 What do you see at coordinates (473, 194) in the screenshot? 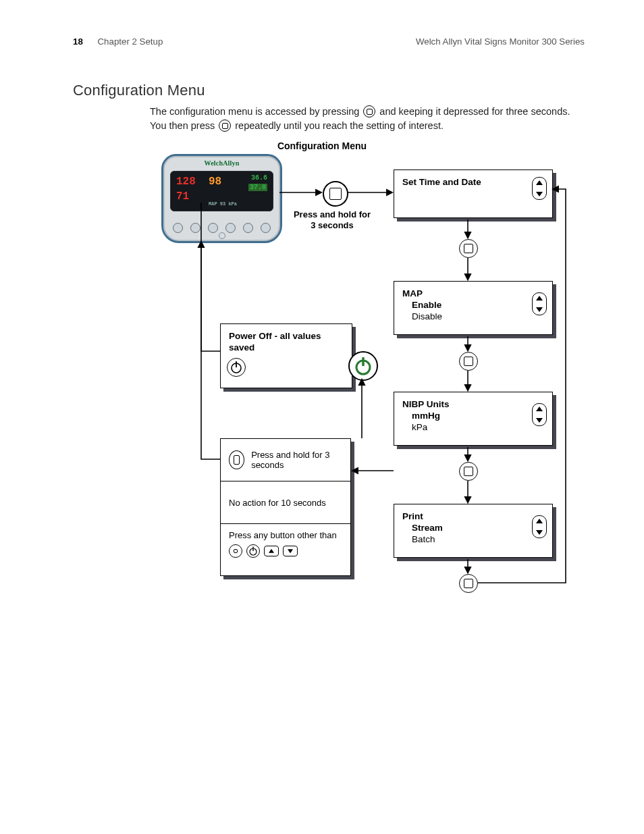
I see `node-set-time-date: Set Time and Date` at bounding box center [473, 194].